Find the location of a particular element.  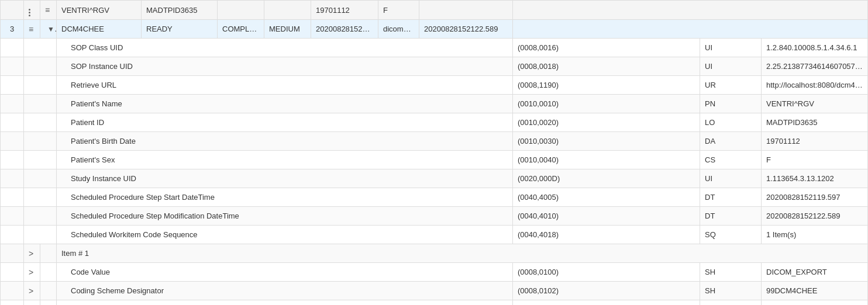

header-num is located at coordinates (12, 11).